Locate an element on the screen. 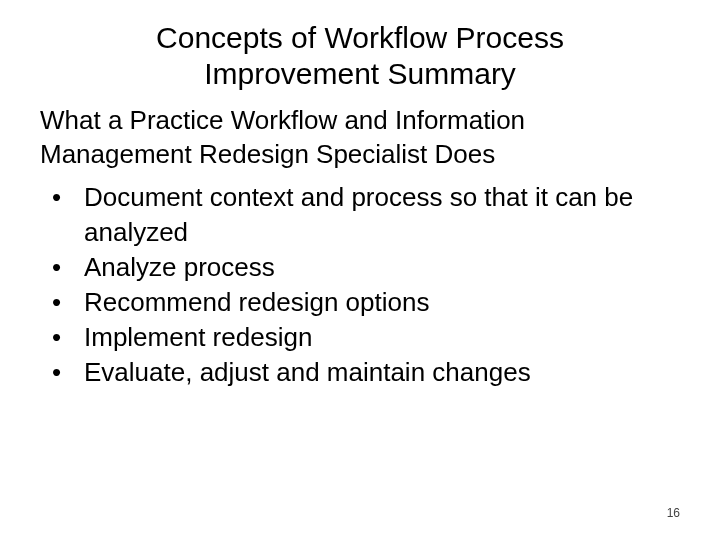 The width and height of the screenshot is (720, 540). list-item: Evaluate, adjust and maintain changes is located at coordinates (373, 372).